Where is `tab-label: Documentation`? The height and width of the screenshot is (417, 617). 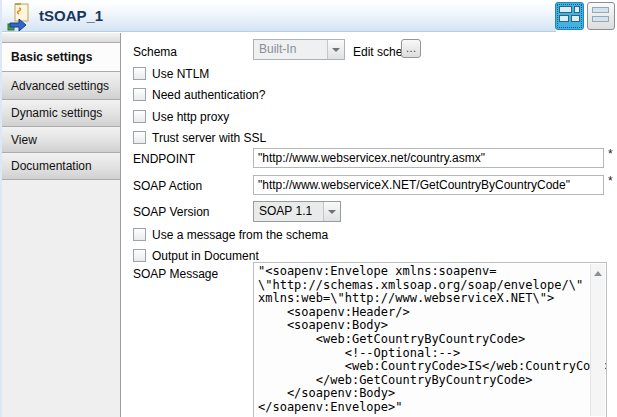
tab-label: Documentation is located at coordinates (52, 166).